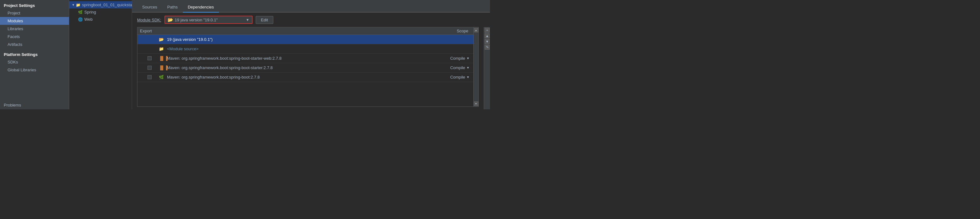  I want to click on dep-name-maven3: Maven: org.springframework.boot:spring-b…, so click(300, 77).